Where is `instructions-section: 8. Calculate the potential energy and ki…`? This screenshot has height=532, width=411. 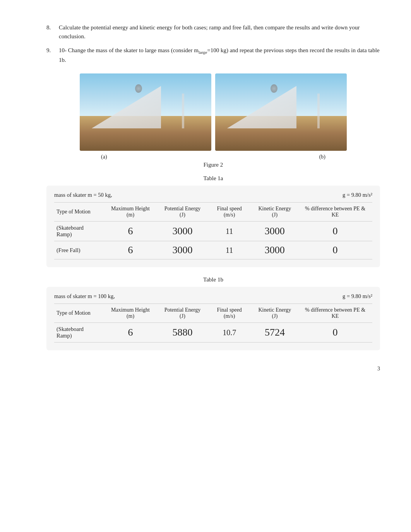
instructions-section: 8. Calculate the potential energy and ki… is located at coordinates (213, 44).